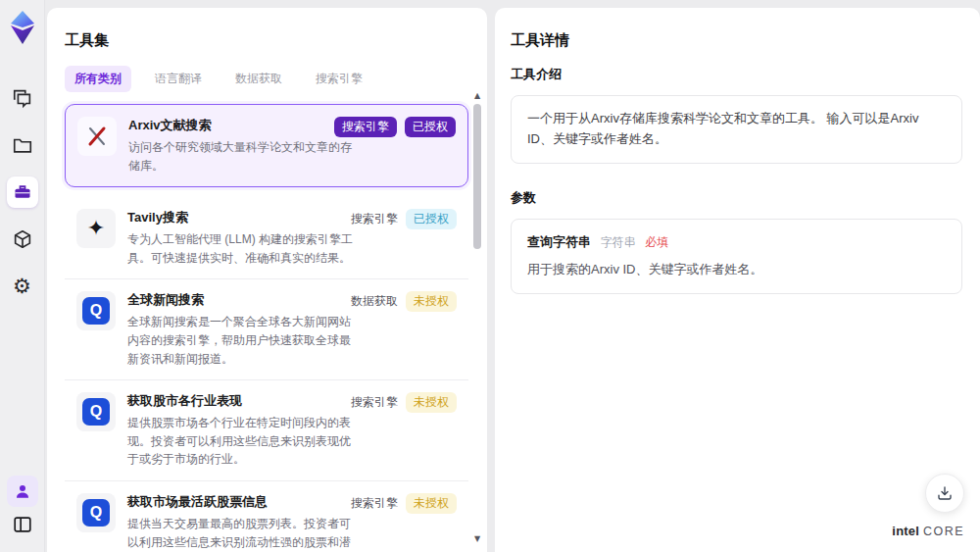  Describe the element at coordinates (737, 243) in the screenshot. I see `param-header: 查询字符串 字符串 必填` at that location.